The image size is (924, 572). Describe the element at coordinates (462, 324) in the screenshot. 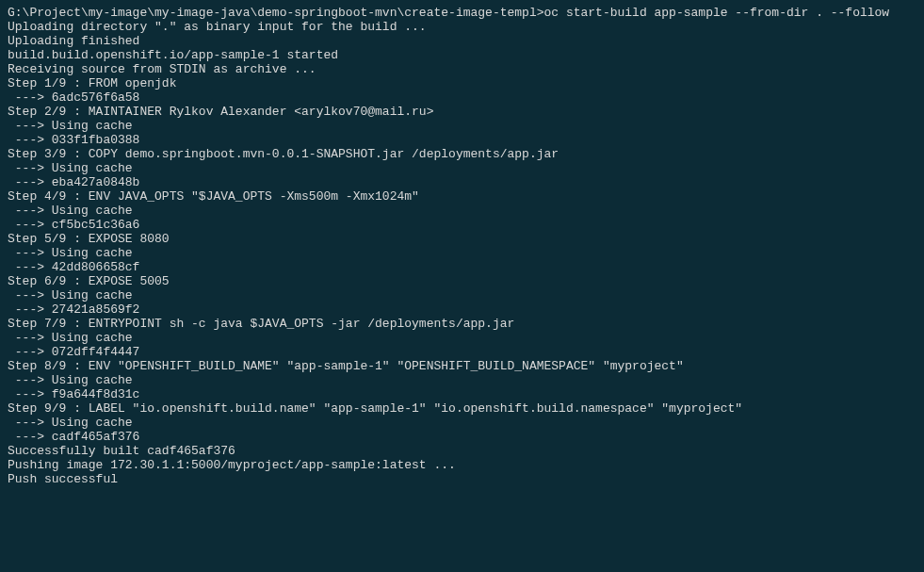

I see `terminal-output-line: Step 7/9 : ENTRYPOINT sh -c java $JAVA_O…` at that location.